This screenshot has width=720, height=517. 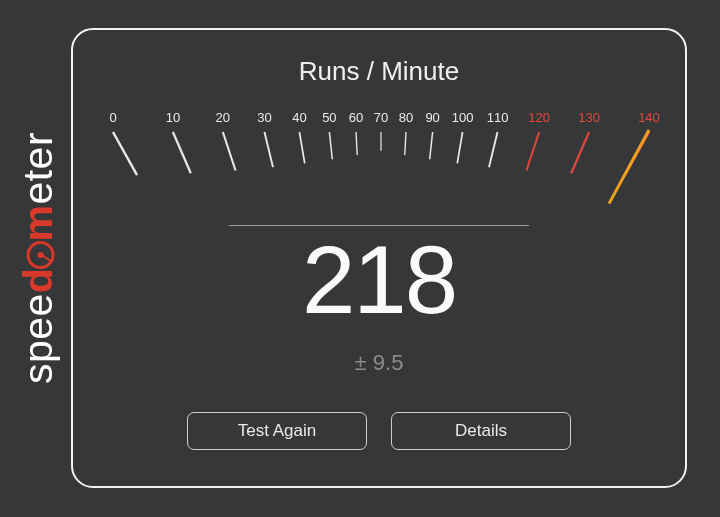 What do you see at coordinates (329, 118) in the screenshot?
I see `gauge-tick-label: 50` at bounding box center [329, 118].